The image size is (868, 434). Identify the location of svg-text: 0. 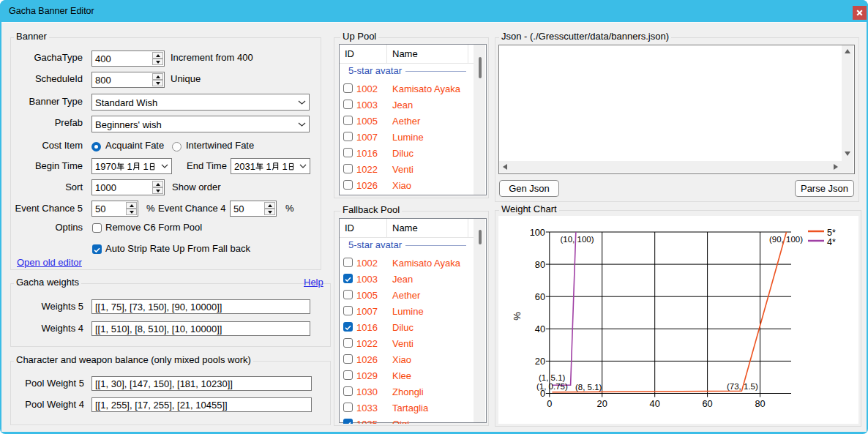
(549, 404).